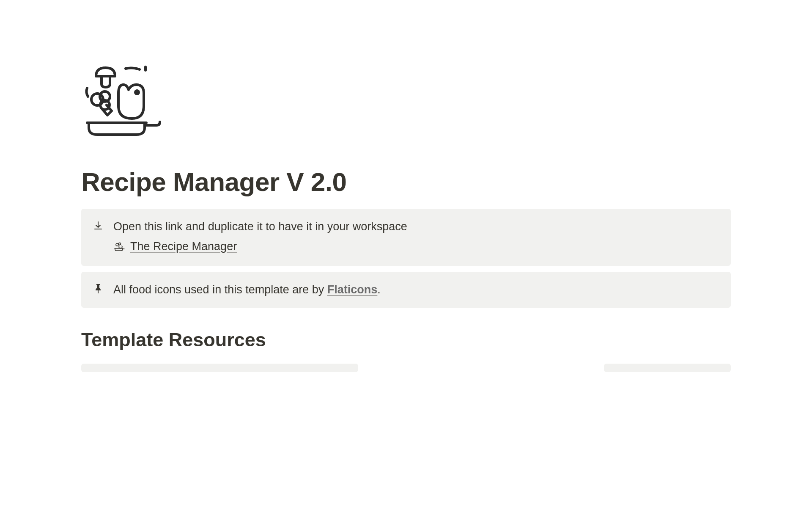 This screenshot has width=812, height=508. I want to click on recipe-manager-link: The Recipe Manager, so click(175, 246).